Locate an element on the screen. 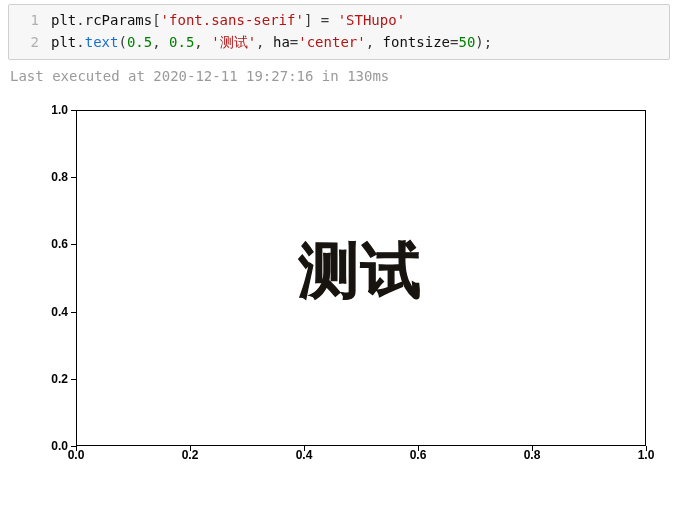 Image resolution: width=678 pixels, height=513 pixels. ytick-label: 0.0 is located at coordinates (51, 446).